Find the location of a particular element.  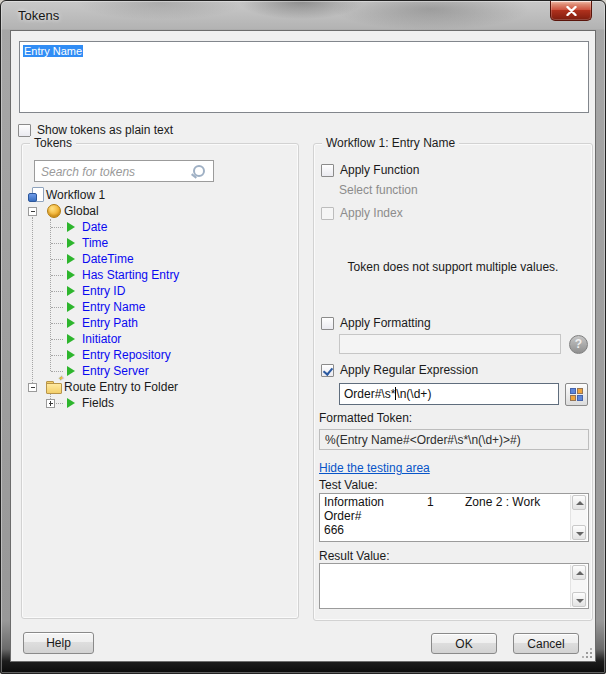

tree-item-label: Entry Repository is located at coordinates (126, 355).